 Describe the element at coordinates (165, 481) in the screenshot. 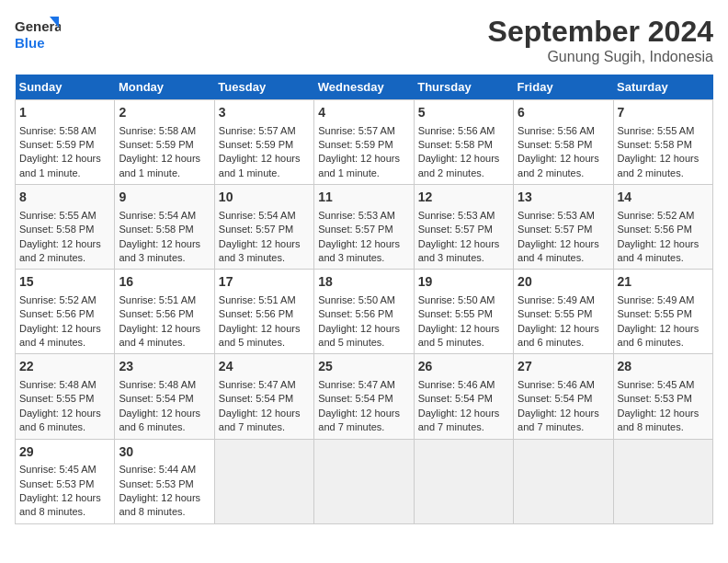

I see `calendar-cell: 30Sunrise: 5:44 AM Sunset: 5:53 PM Dayli…` at that location.